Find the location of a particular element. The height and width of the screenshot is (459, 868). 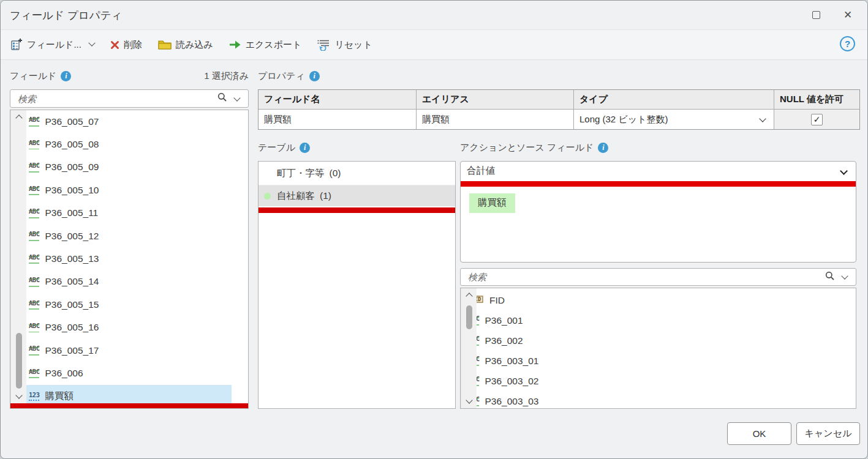

source-list-scrollbar is located at coordinates (469, 348).